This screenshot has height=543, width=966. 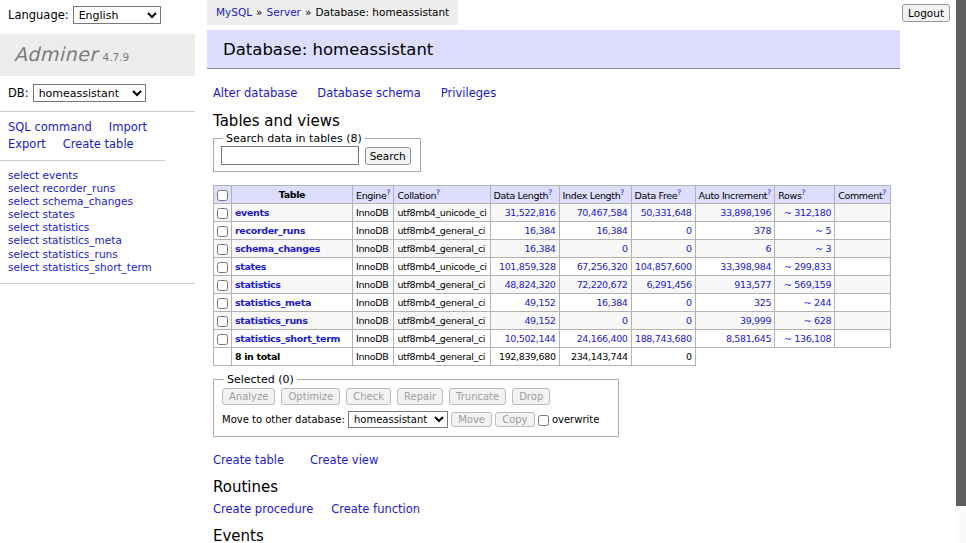 I want to click on scrollbar, so click(x=961, y=272).